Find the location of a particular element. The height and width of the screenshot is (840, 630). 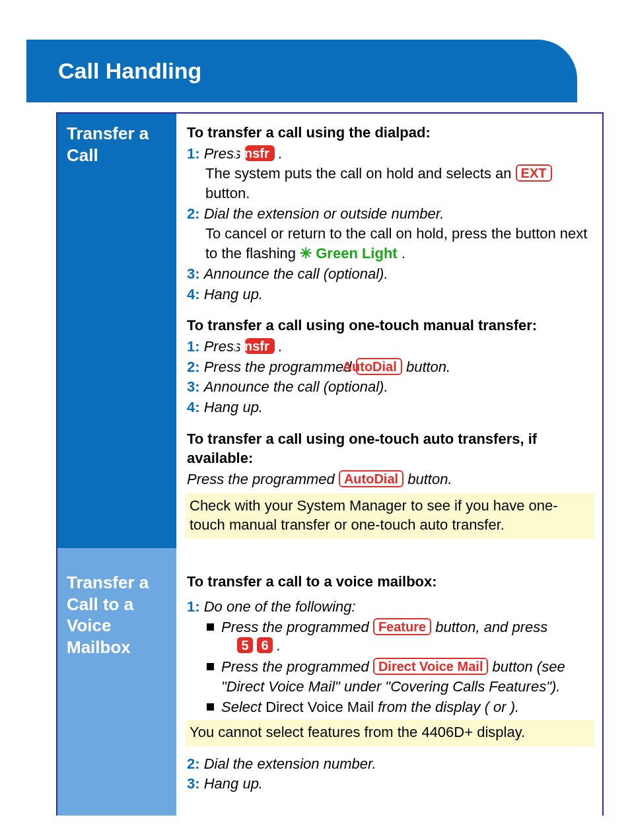

page-title-bar: Call Handling is located at coordinates (302, 71).